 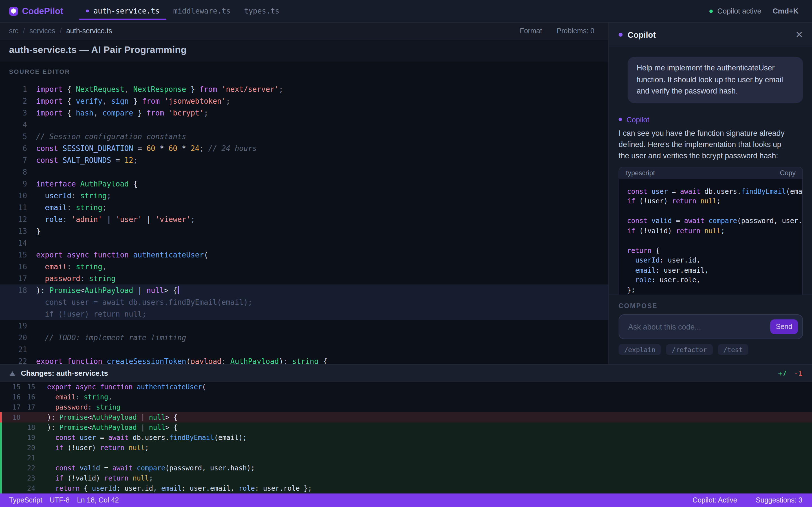 What do you see at coordinates (42, 31) in the screenshot?
I see `breadcrumb-item: services` at bounding box center [42, 31].